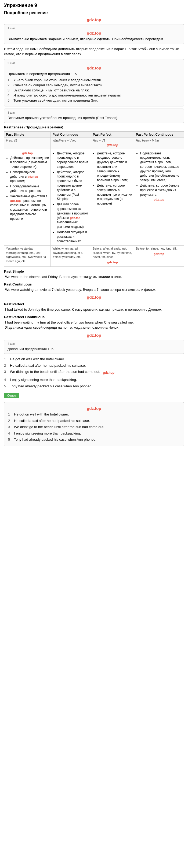 This screenshot has height=868, width=188. What do you see at coordinates (71, 197) in the screenshot?
I see `uses-pc: Действие, которое происходило в определё…` at bounding box center [71, 197].